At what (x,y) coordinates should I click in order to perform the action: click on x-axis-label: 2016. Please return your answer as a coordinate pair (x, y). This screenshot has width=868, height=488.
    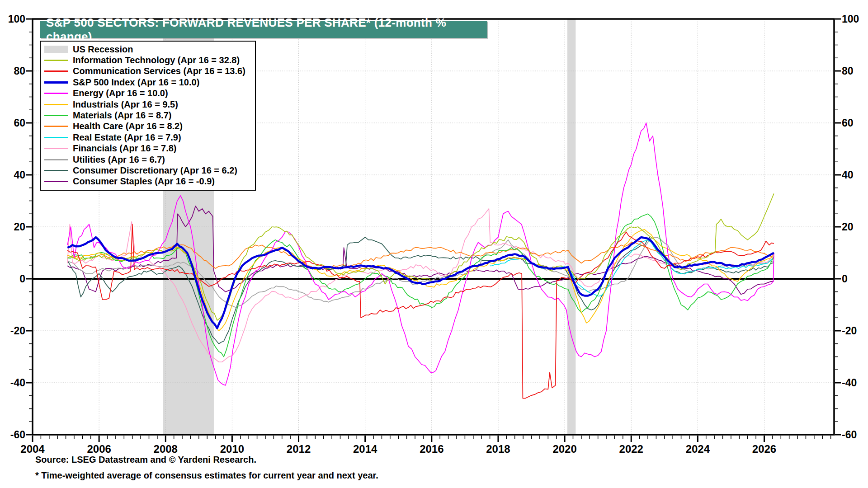
    Looking at the image, I should click on (431, 449).